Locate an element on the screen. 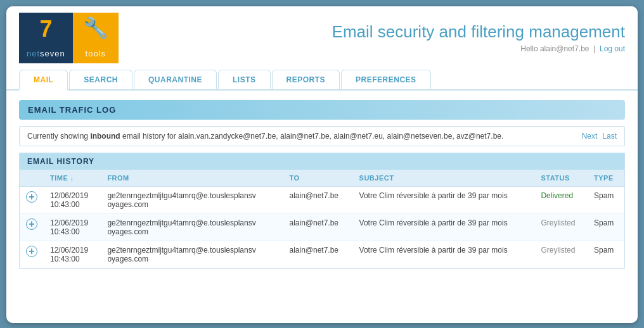 The height and width of the screenshot is (328, 644). sort-icon: ↓ is located at coordinates (72, 179).